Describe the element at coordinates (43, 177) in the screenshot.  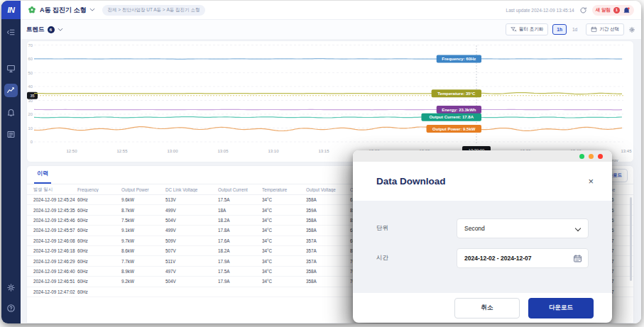
I see `tab-history: 이력` at that location.